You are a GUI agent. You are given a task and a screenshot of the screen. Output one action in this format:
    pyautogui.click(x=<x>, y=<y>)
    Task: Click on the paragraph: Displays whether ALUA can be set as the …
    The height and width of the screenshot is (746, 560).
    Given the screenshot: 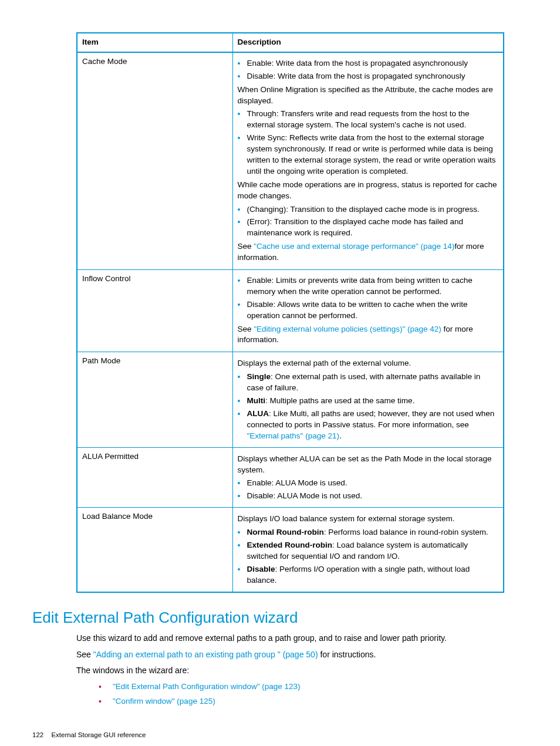 What is the action you would take?
    pyautogui.click(x=369, y=465)
    